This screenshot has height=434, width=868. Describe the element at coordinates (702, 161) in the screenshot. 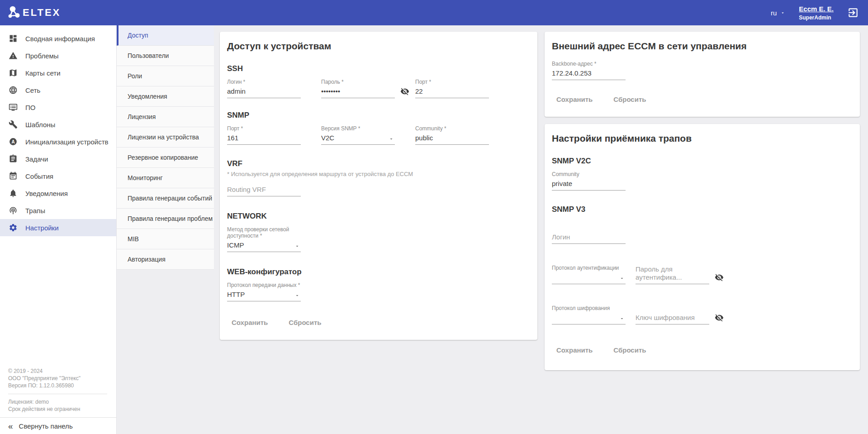

I see `snmp-v2c-heading: SNMP V2C` at that location.